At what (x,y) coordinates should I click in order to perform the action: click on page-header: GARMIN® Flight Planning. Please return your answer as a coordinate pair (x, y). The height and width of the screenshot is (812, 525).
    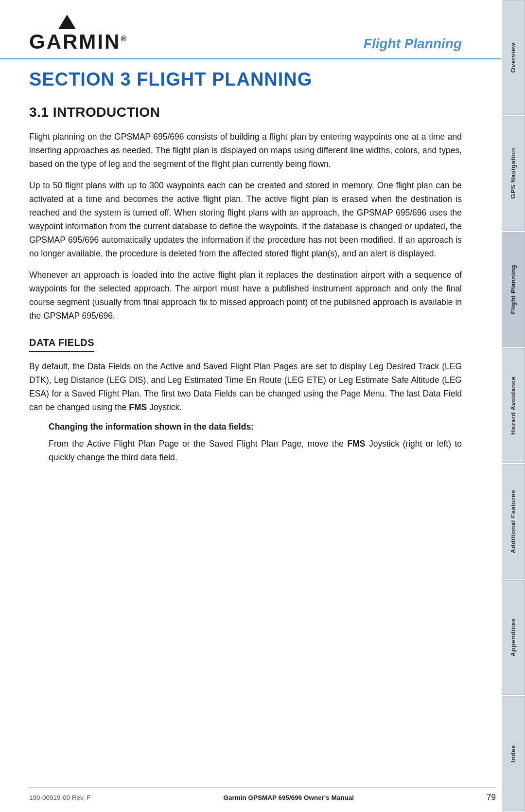
    Looking at the image, I should click on (250, 30).